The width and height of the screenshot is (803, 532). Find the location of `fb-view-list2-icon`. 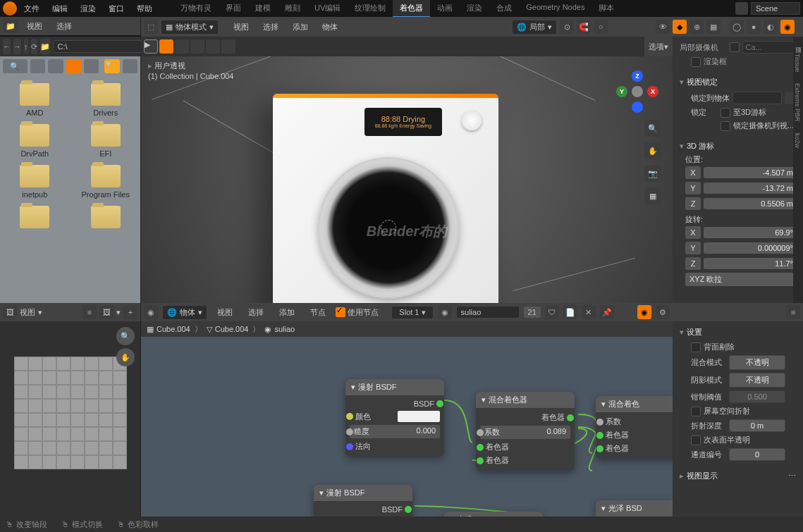

fb-view-list2-icon is located at coordinates (55, 66).